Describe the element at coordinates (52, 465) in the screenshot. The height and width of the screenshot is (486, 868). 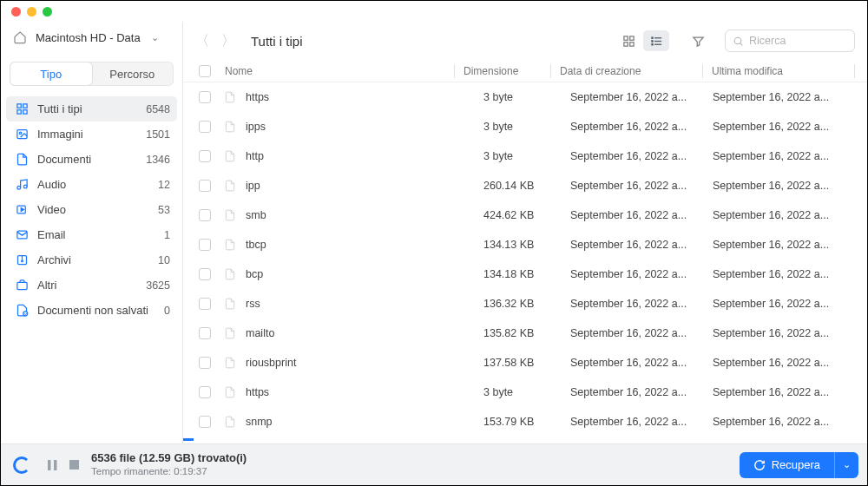
I see `pause-scan-button` at that location.